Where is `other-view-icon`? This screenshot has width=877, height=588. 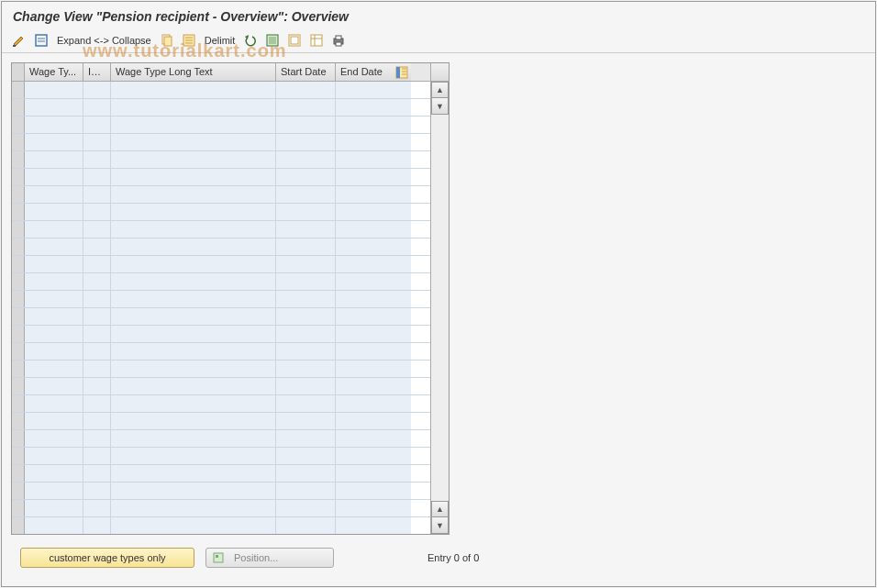 other-view-icon is located at coordinates (41, 40).